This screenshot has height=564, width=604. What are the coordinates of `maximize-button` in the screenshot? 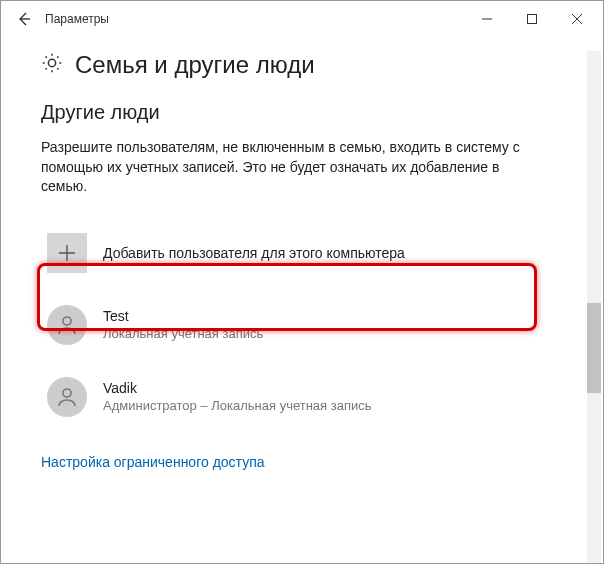 It's located at (532, 19).